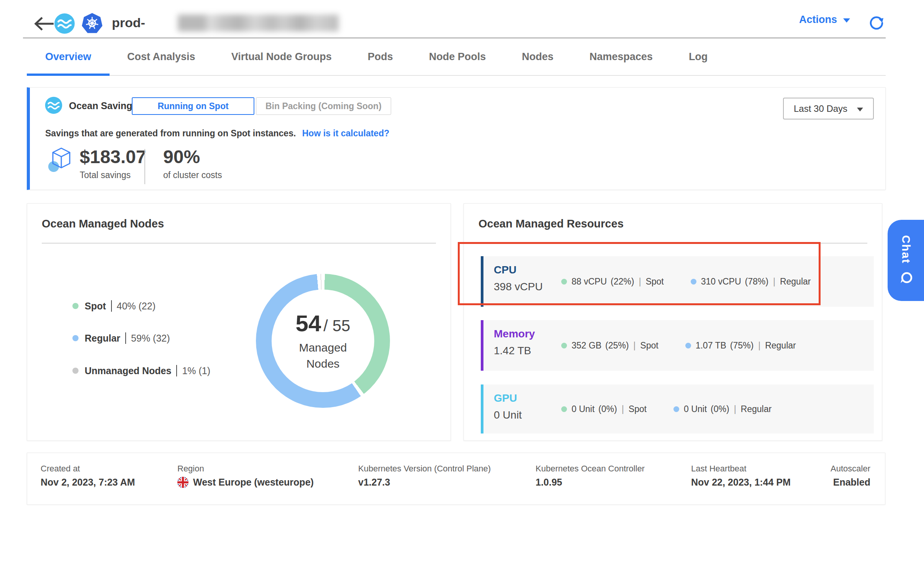 The image size is (924, 566). I want to click on cluster-cost-percent-stat: 90% of cluster costs, so click(192, 163).